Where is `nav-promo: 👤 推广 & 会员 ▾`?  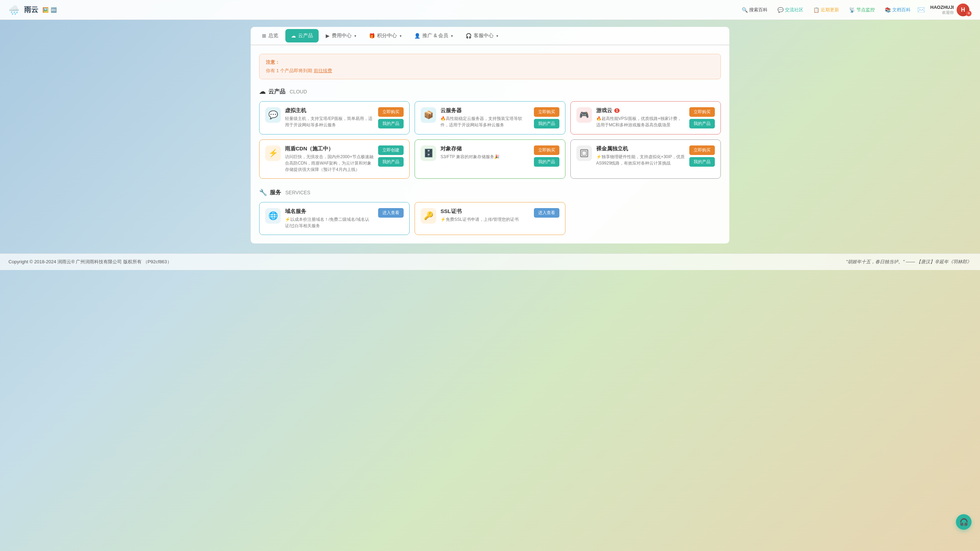
nav-promo: 👤 推广 & 会员 ▾ is located at coordinates (434, 36).